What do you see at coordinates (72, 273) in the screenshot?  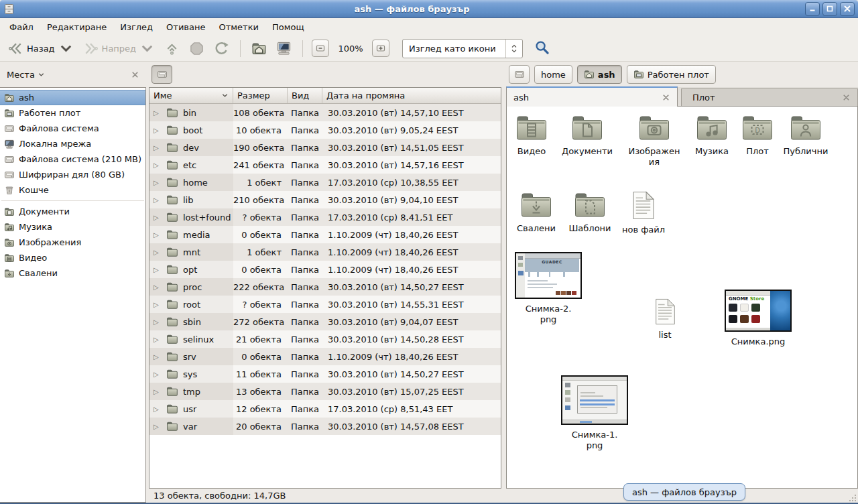 I see `sidebar-item-downloads: Свалени` at bounding box center [72, 273].